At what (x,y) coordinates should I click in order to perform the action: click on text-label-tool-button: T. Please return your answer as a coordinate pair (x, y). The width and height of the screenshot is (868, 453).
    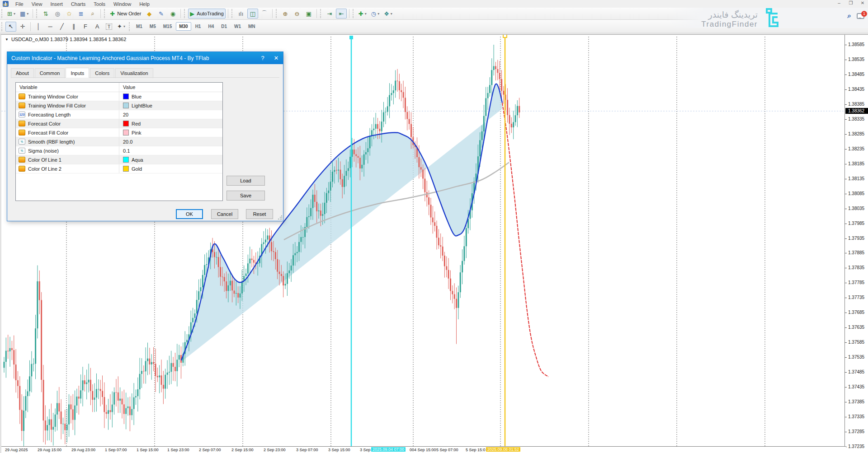
    Looking at the image, I should click on (109, 27).